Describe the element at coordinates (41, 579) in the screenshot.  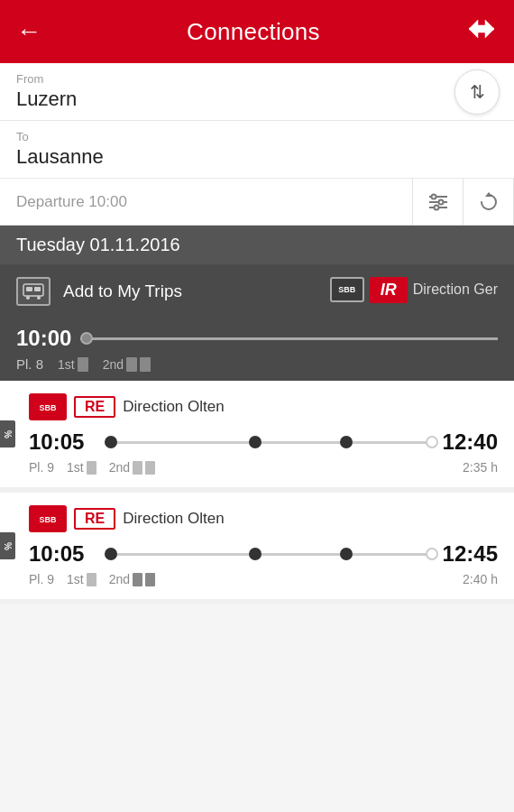
I see `platform-2: Pl. 9` at that location.